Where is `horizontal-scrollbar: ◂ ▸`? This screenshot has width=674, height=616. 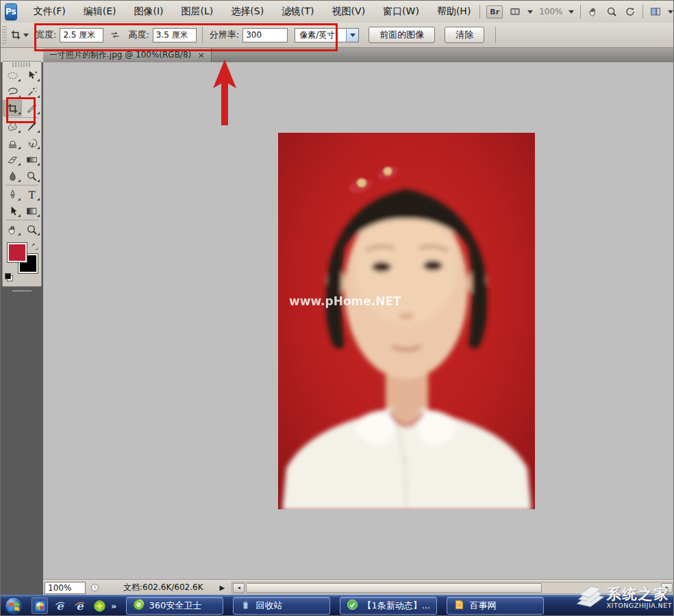
horizontal-scrollbar: ◂ ▸ is located at coordinates (453, 588).